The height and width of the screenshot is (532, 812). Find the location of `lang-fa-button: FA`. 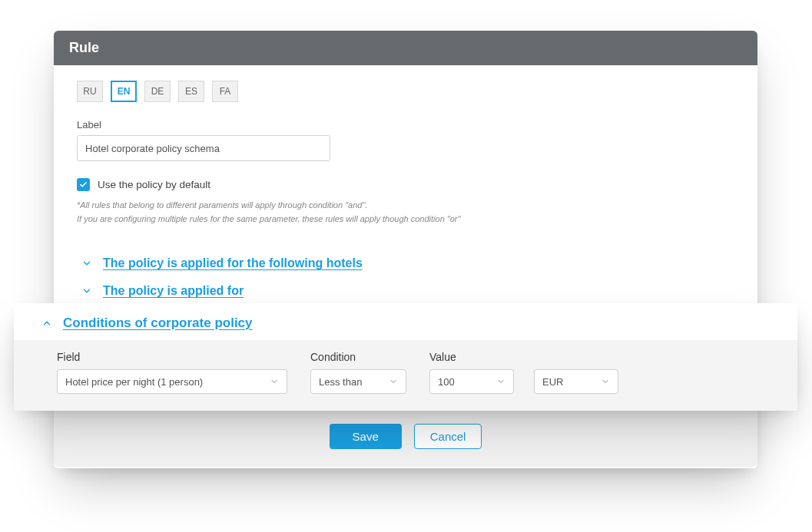

lang-fa-button: FA is located at coordinates (225, 91).